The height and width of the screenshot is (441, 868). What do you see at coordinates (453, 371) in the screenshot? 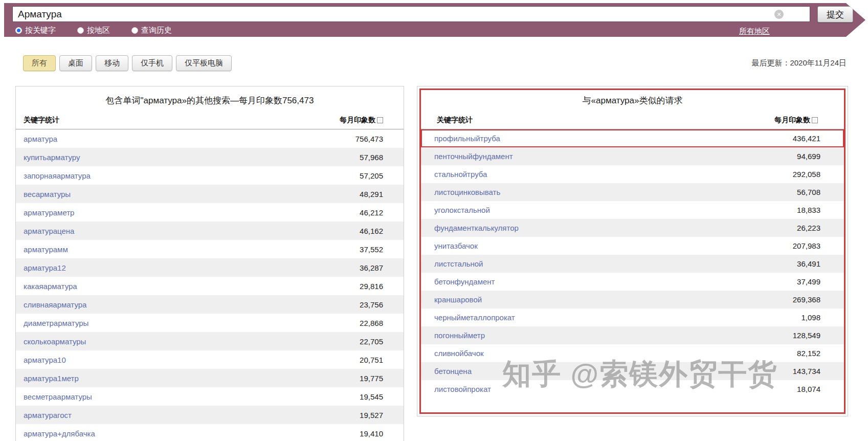
I see `keyword-link: бетонцена` at bounding box center [453, 371].